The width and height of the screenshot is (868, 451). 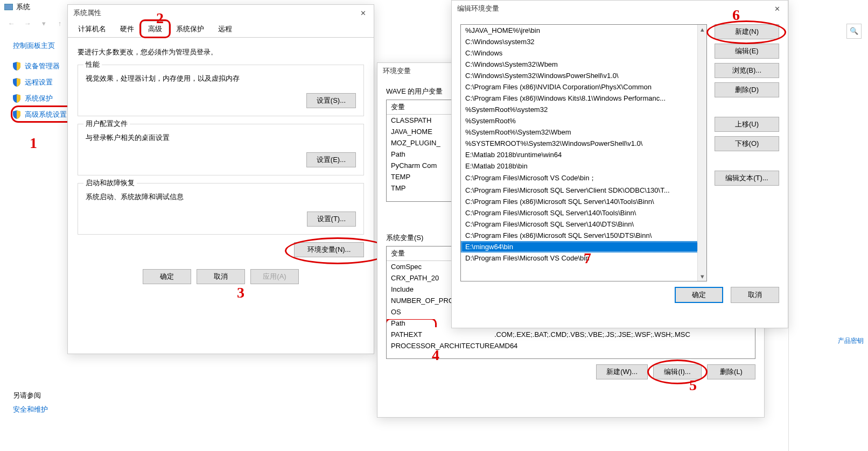 What do you see at coordinates (225, 29) in the screenshot?
I see `tab-4: 远程` at bounding box center [225, 29].